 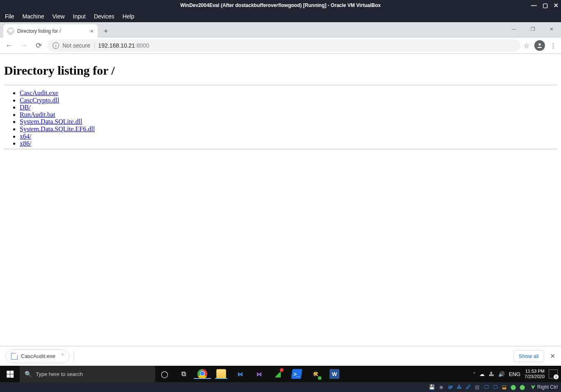 What do you see at coordinates (281, 30) in the screenshot?
I see `chrome-tabbar: Directory listing for / × + — ❐ ✕` at bounding box center [281, 30].